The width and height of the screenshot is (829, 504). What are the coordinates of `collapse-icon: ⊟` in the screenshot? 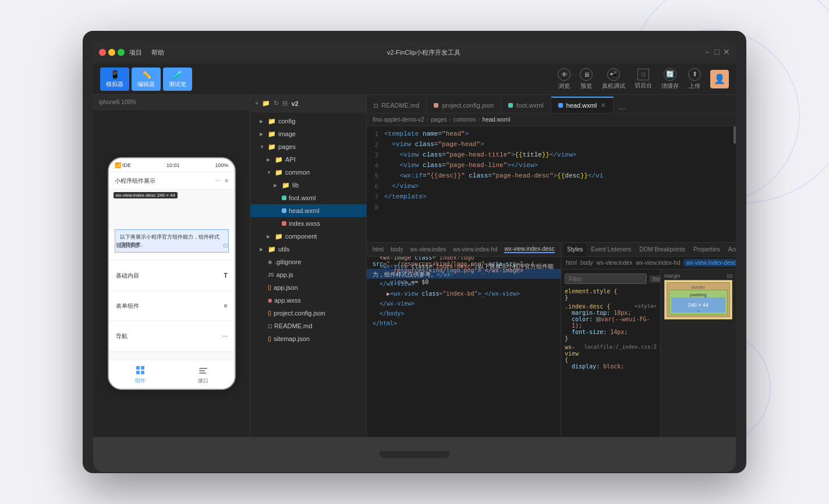 It's located at (285, 104).